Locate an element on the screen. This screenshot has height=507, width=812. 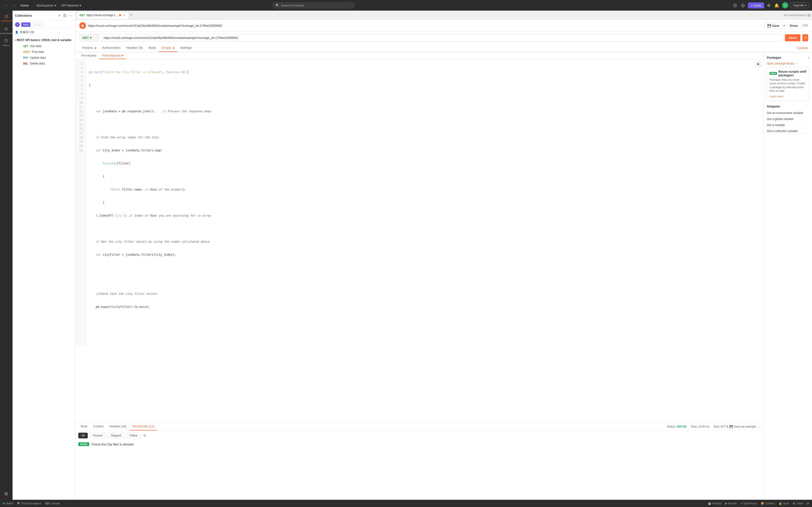
filter-passed-button: Passed is located at coordinates (98, 436).